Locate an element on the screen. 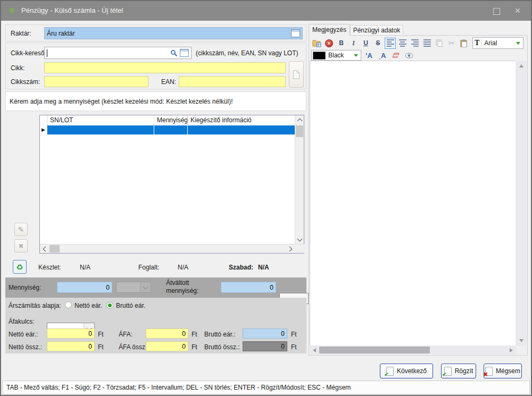 The image size is (532, 396). copy-button is located at coordinates (439, 44).